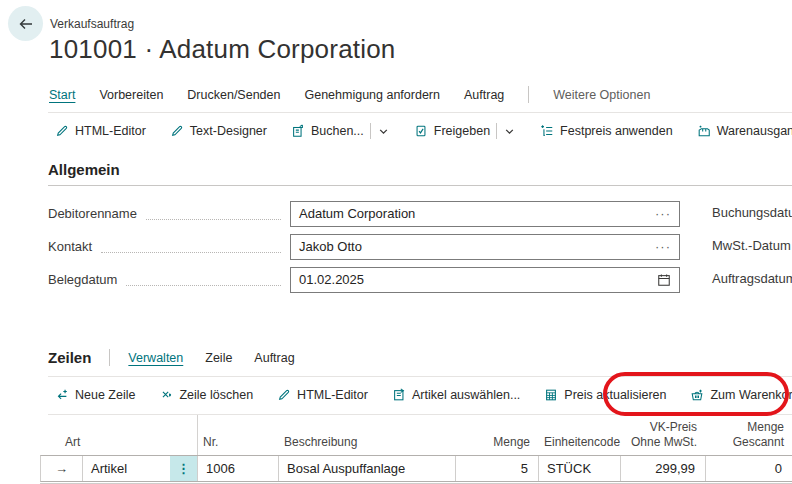 This screenshot has width=792, height=484. I want to click on field-kontakt: Kontakt Jakob Otto ···, so click(364, 246).